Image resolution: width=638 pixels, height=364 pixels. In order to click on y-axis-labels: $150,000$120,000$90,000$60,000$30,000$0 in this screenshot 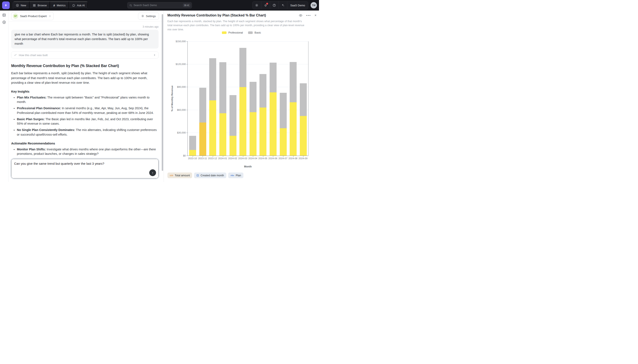, I will do `click(175, 98)`.